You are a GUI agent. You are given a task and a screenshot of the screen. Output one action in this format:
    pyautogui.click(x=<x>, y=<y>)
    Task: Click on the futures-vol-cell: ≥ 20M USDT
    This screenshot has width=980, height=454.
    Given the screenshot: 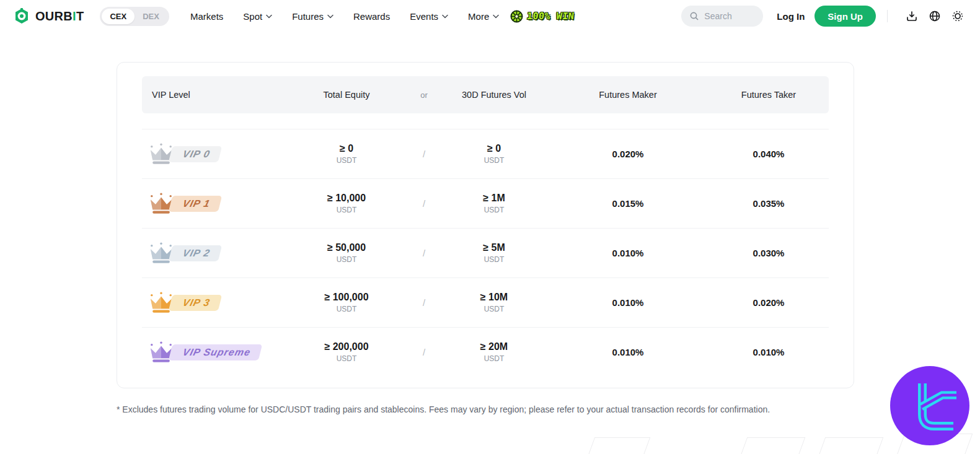 What is the action you would take?
    pyautogui.click(x=494, y=352)
    